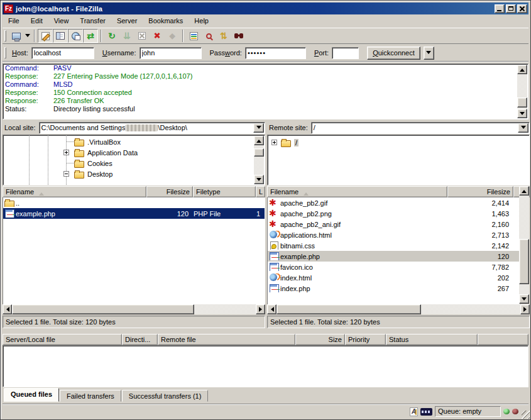 This screenshot has height=420, width=531. I want to click on directory-comparison-button, so click(209, 36).